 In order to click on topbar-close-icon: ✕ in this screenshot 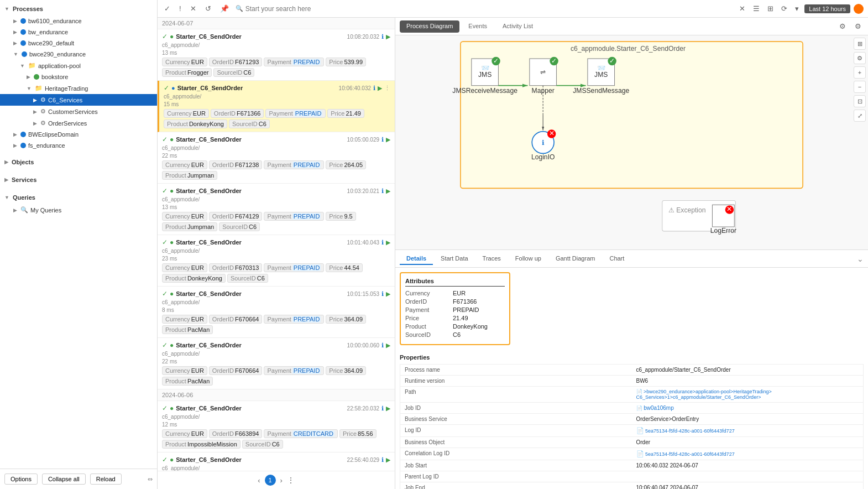, I will do `click(742, 9)`.